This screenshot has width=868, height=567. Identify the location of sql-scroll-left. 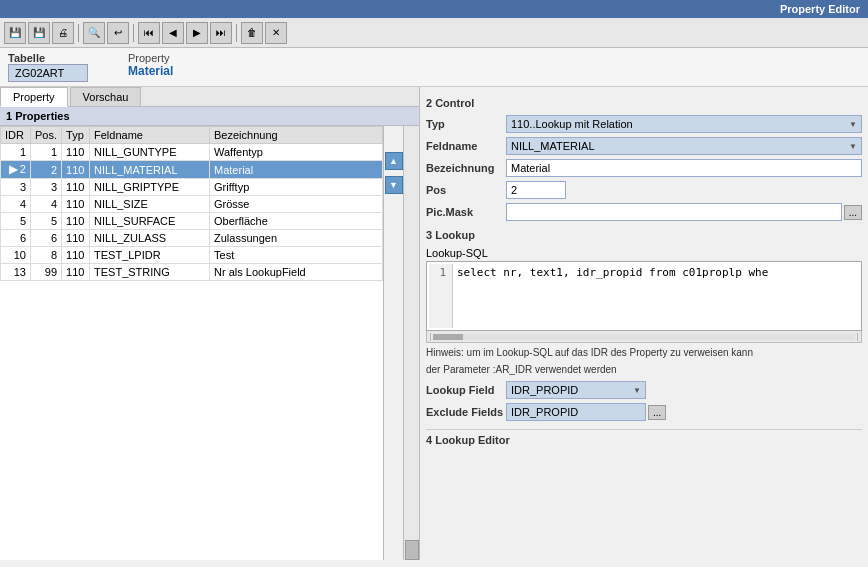
(429, 337).